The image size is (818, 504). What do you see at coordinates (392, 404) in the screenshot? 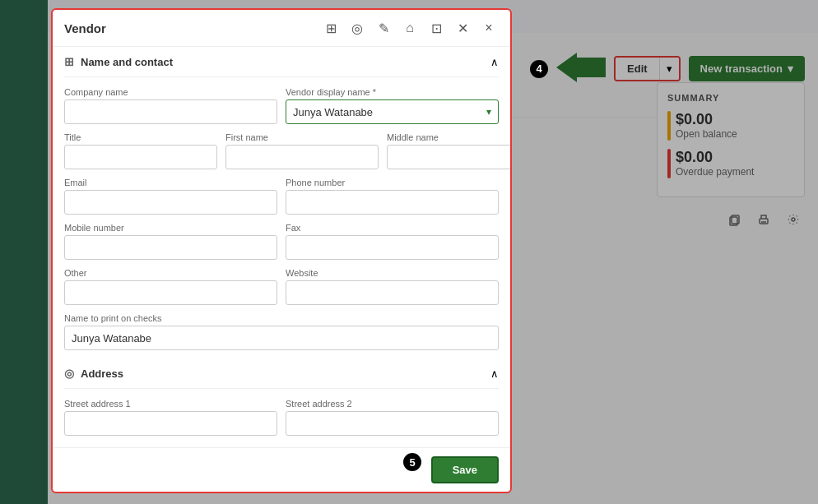
I see `street2-label: Street address 2` at bounding box center [392, 404].